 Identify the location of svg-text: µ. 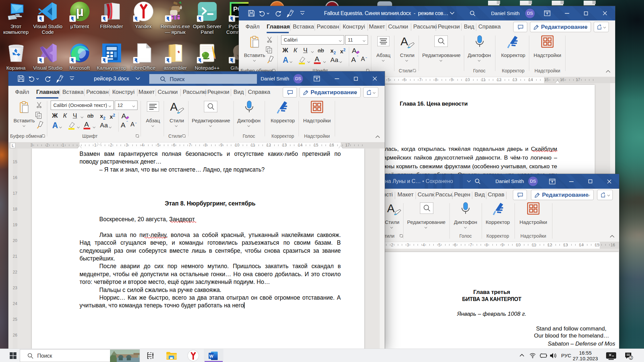
(80, 11).